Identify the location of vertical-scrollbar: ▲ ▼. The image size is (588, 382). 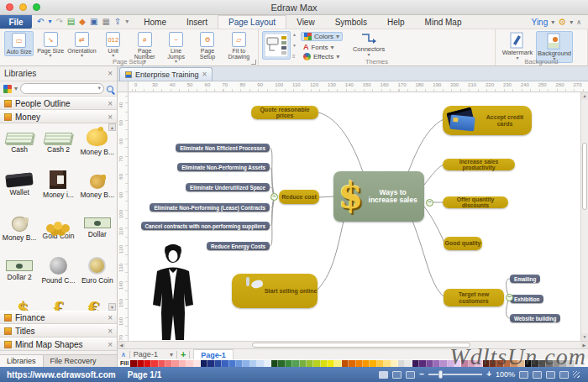
(585, 217).